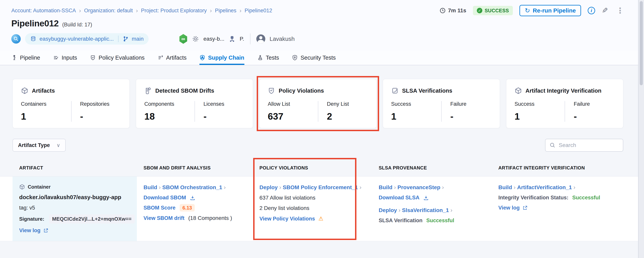 The image size is (644, 258). Describe the element at coordinates (210, 218) in the screenshot. I see `drift-components-count: (18 Components )` at that location.